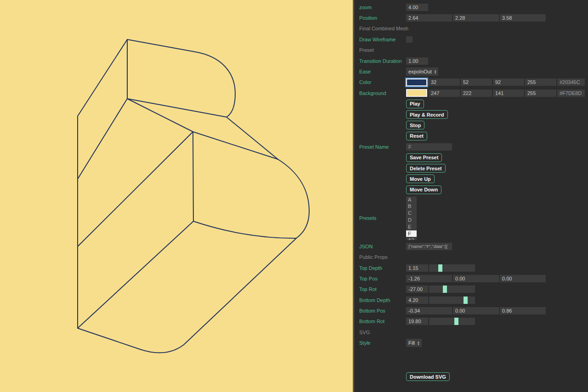  What do you see at coordinates (474, 72) in the screenshot?
I see `row-ease: Ease expoInOut ▴▾` at bounding box center [474, 72].